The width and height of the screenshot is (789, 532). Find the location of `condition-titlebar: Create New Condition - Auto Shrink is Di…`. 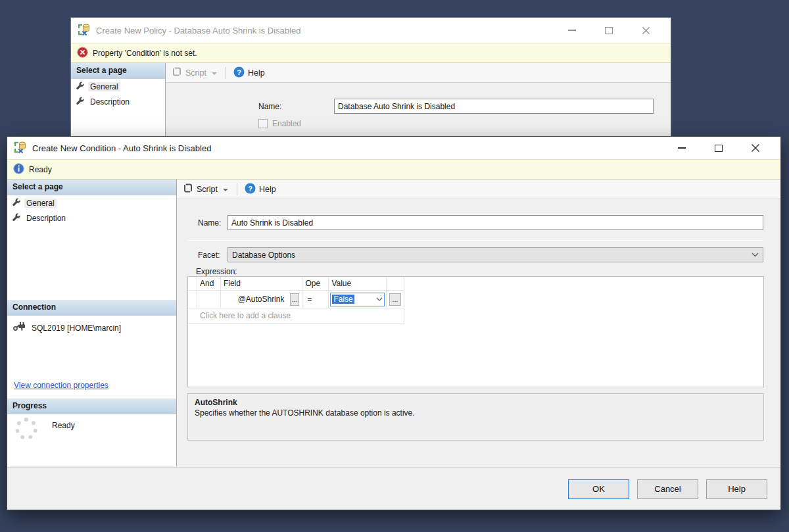

condition-titlebar: Create New Condition - Auto Shrink is Di… is located at coordinates (394, 148).